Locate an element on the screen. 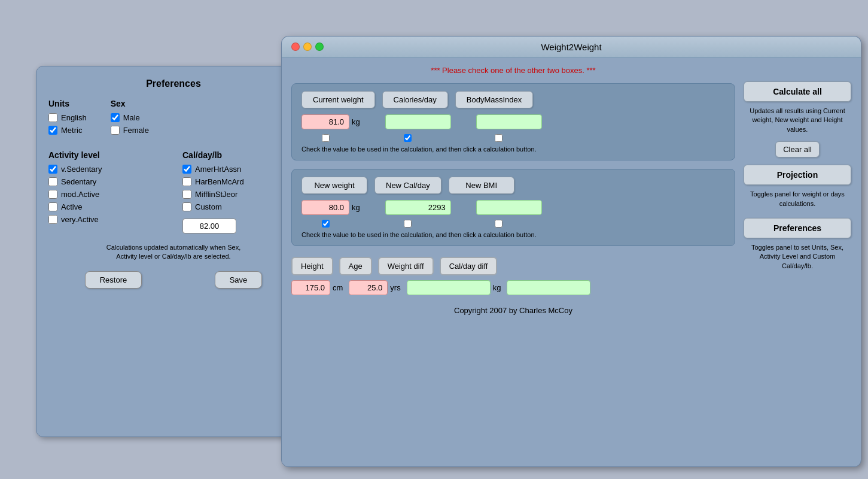 The width and height of the screenshot is (868, 479). veryactive-checkbox is located at coordinates (53, 219).